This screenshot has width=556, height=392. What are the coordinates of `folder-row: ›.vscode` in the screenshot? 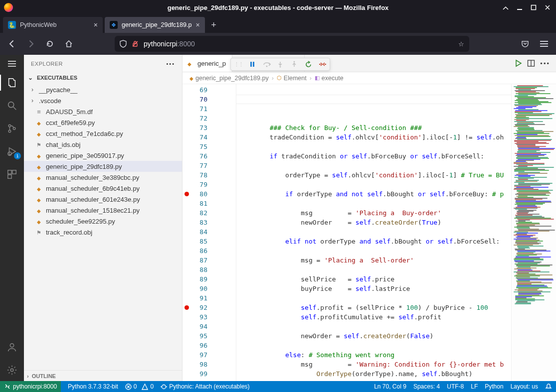 It's located at (103, 101).